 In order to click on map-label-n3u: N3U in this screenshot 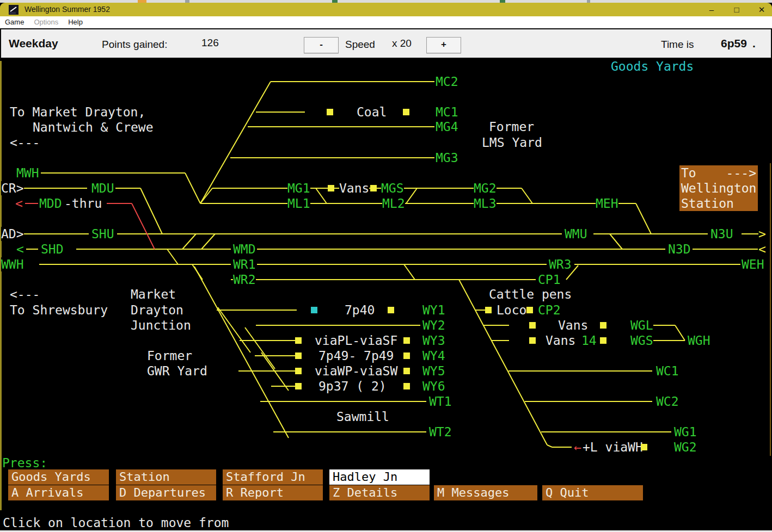, I will do `click(722, 234)`.